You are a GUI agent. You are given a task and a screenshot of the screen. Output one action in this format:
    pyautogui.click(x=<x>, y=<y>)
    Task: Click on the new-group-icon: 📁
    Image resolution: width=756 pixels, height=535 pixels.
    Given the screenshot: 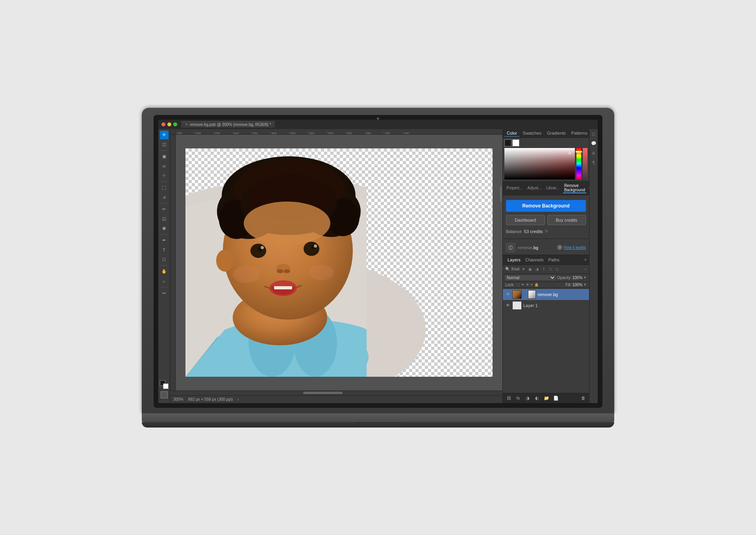 What is the action you would take?
    pyautogui.click(x=547, y=398)
    